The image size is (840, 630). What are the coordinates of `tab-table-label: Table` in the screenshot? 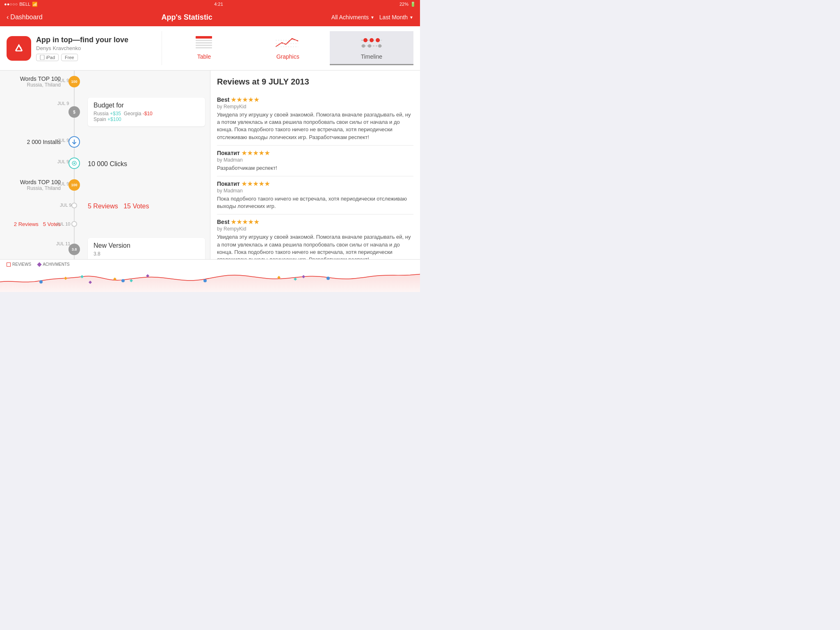 It's located at (204, 57).